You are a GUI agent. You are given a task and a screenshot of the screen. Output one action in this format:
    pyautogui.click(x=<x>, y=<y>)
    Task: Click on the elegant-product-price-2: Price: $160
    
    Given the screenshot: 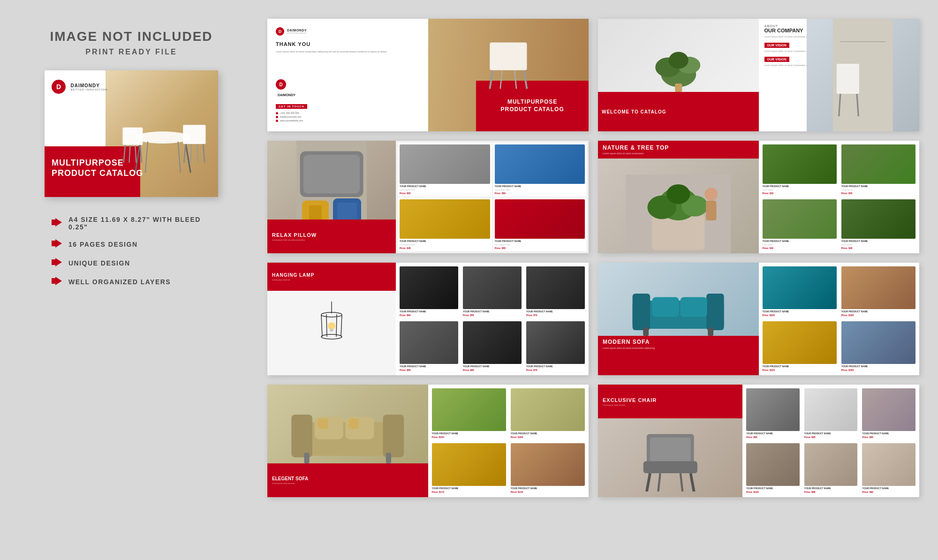 What is the action you would take?
    pyautogui.click(x=548, y=437)
    